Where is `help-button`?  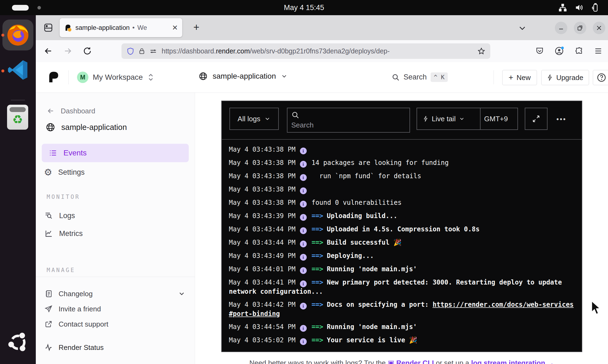
help-button is located at coordinates (600, 78).